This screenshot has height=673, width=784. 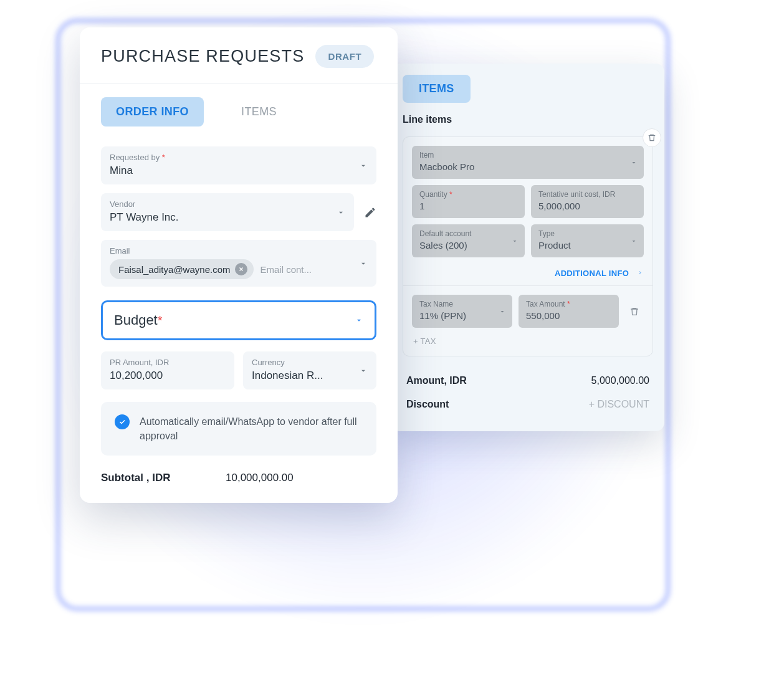 I want to click on default-account-select: Default account Sales (200), so click(x=469, y=241).